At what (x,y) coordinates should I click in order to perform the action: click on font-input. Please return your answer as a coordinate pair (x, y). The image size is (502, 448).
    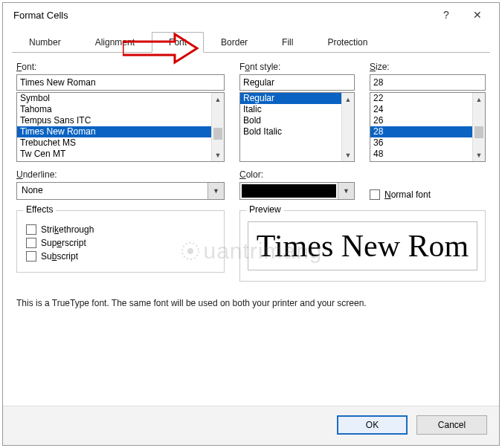
    Looking at the image, I should click on (120, 82).